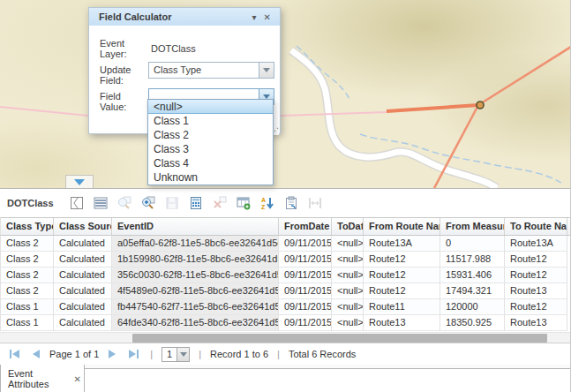 The width and height of the screenshot is (571, 392). I want to click on table-row: Class 1Calculatedfb447540-62f7-11e5-8bc6…, so click(286, 307).